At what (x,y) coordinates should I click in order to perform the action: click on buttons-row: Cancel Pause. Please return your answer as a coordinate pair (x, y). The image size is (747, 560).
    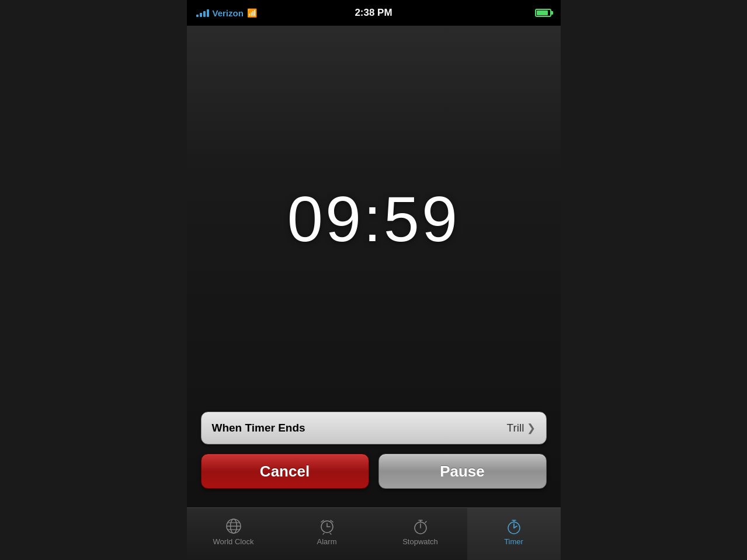
    Looking at the image, I should click on (374, 471).